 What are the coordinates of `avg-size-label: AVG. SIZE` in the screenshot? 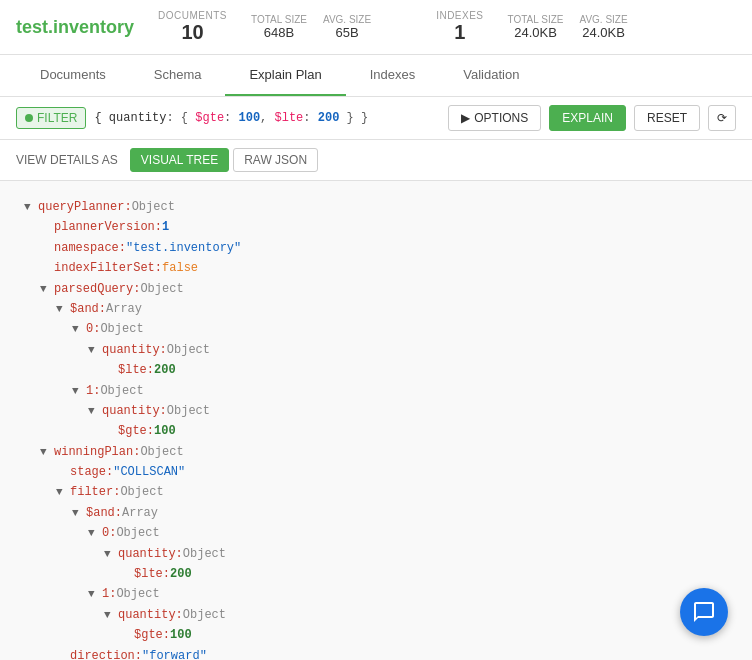 It's located at (347, 20).